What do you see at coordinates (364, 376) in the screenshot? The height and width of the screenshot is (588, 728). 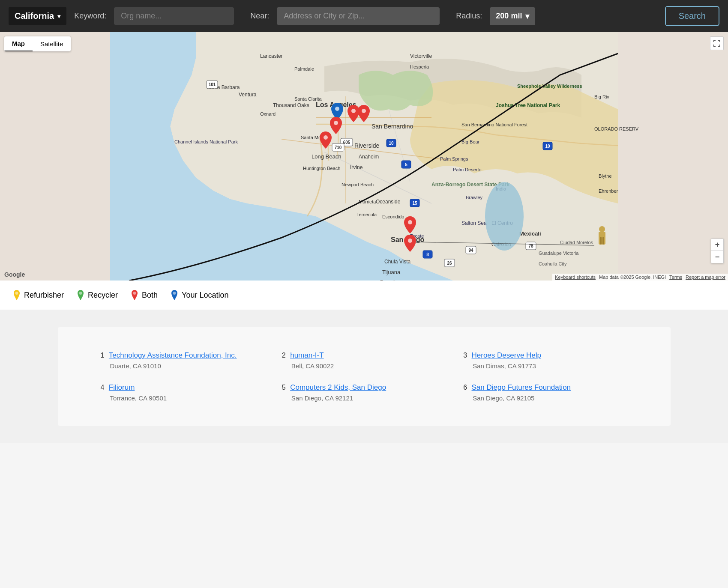 I see `results-container: 1 Technology Assistance Foundation, Inc.…` at bounding box center [364, 376].